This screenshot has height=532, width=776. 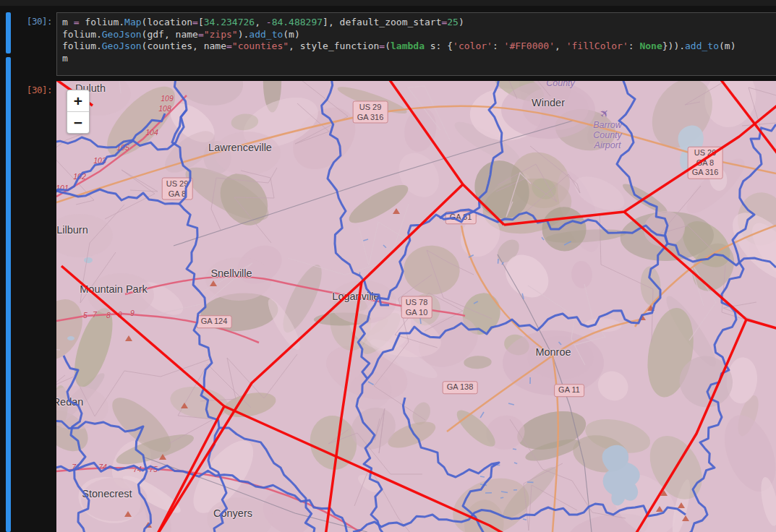 What do you see at coordinates (9, 295) in the screenshot?
I see `cell-focus-bar-output` at bounding box center [9, 295].